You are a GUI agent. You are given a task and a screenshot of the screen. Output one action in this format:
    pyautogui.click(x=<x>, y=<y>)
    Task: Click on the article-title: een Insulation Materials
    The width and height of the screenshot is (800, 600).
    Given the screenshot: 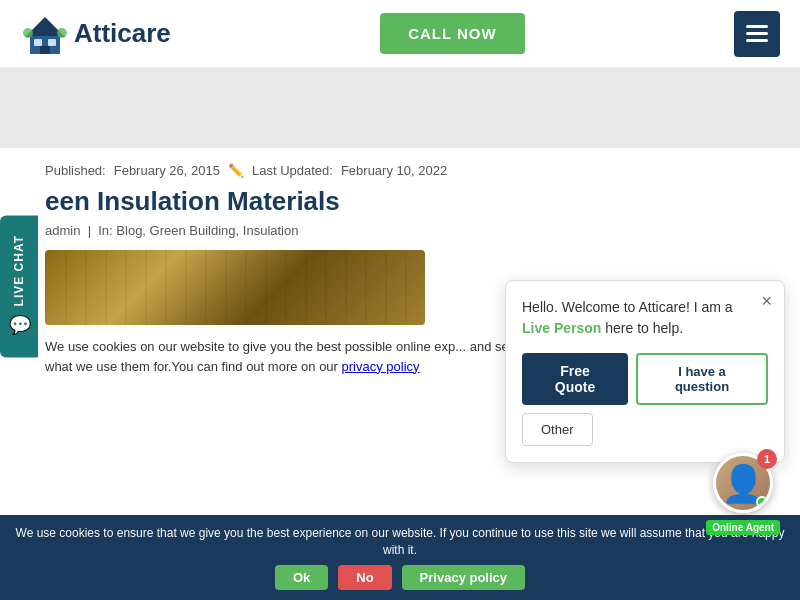 What is the action you would take?
    pyautogui.click(x=410, y=202)
    